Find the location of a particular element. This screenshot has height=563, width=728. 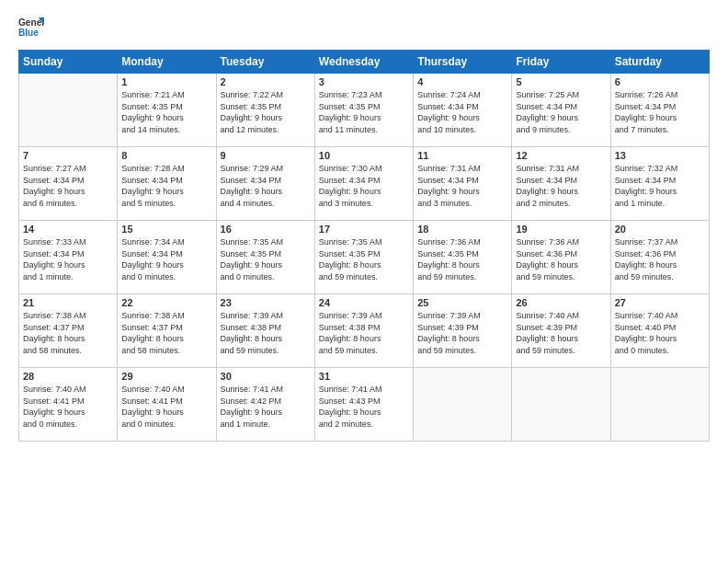

weekday-thursday: Thursday is located at coordinates (463, 63).